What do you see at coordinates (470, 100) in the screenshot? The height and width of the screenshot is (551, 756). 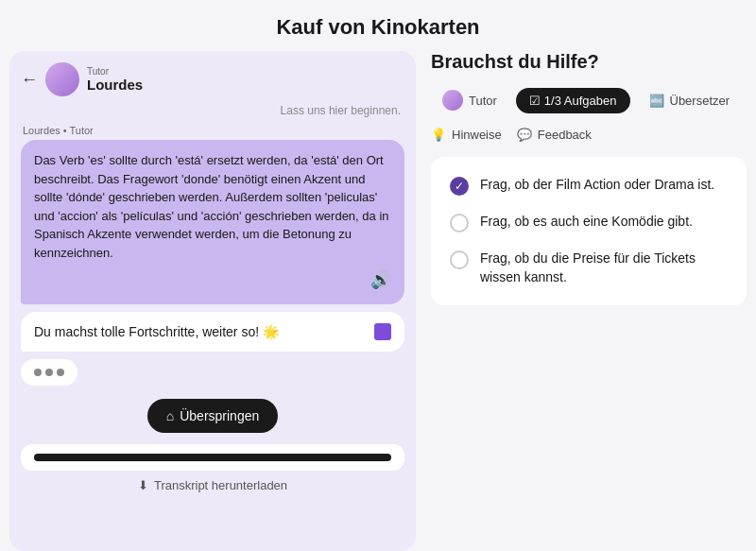 I see `tab-tutor: Tutor` at bounding box center [470, 100].